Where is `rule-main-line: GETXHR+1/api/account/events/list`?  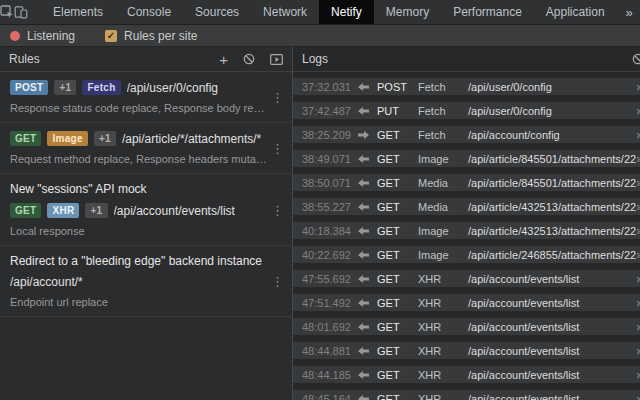 rule-main-line: GETXHR+1/api/account/events/list is located at coordinates (139, 210).